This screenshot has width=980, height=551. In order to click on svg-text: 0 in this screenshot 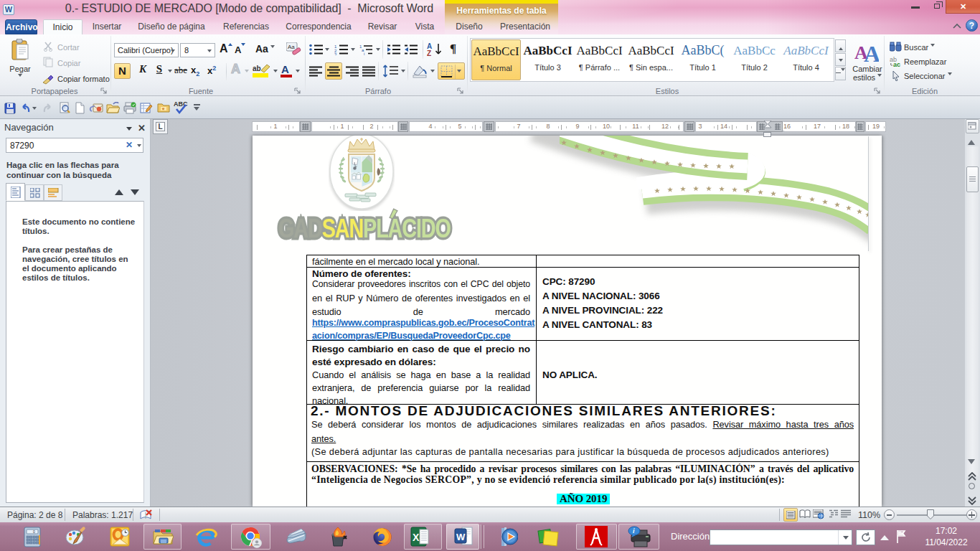, I will do `click(34, 532)`.